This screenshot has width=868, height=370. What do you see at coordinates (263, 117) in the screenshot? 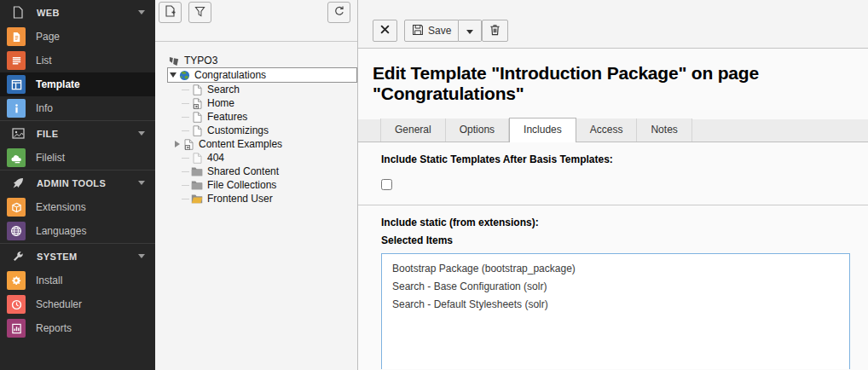
I see `tree-node-features: Features` at bounding box center [263, 117].